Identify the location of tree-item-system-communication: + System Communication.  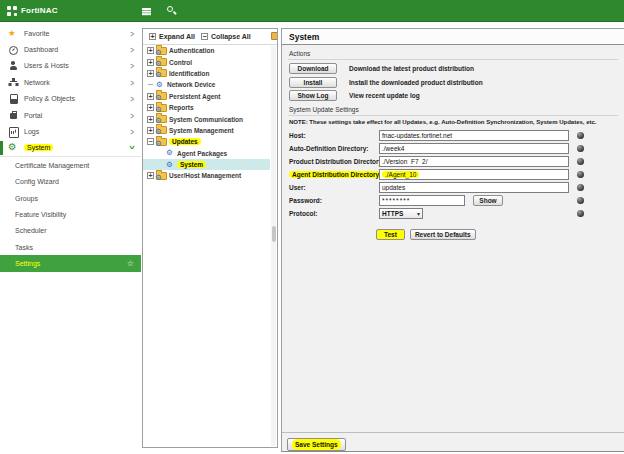
(206, 118).